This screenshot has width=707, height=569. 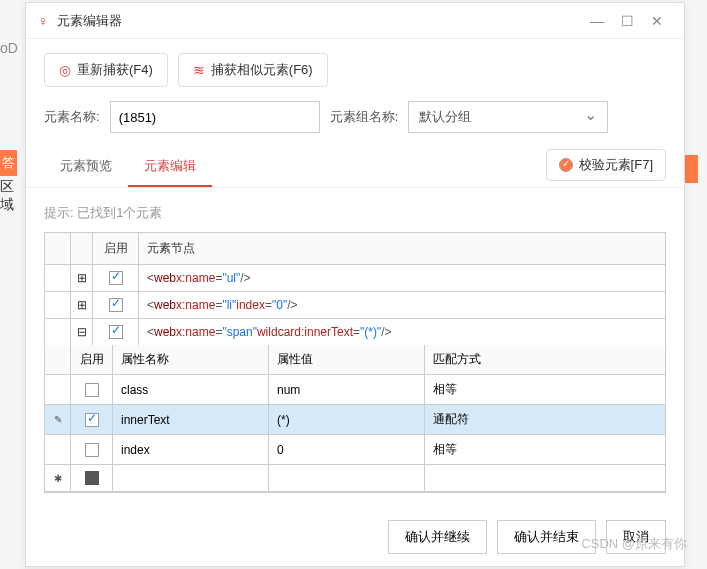 I want to click on confirm-end-button: 确认并结束, so click(x=546, y=537).